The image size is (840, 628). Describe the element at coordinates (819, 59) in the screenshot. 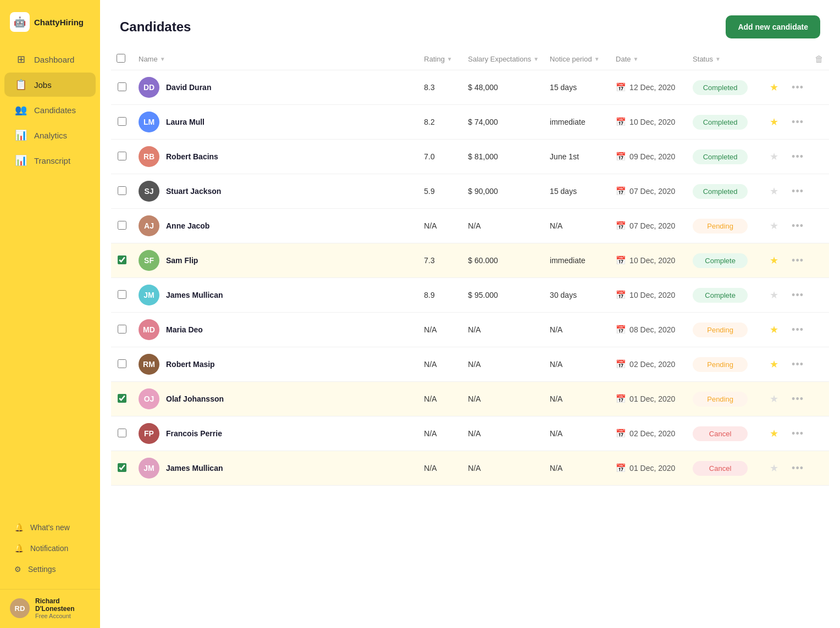

I see `delete-all-icon: 🗑` at that location.